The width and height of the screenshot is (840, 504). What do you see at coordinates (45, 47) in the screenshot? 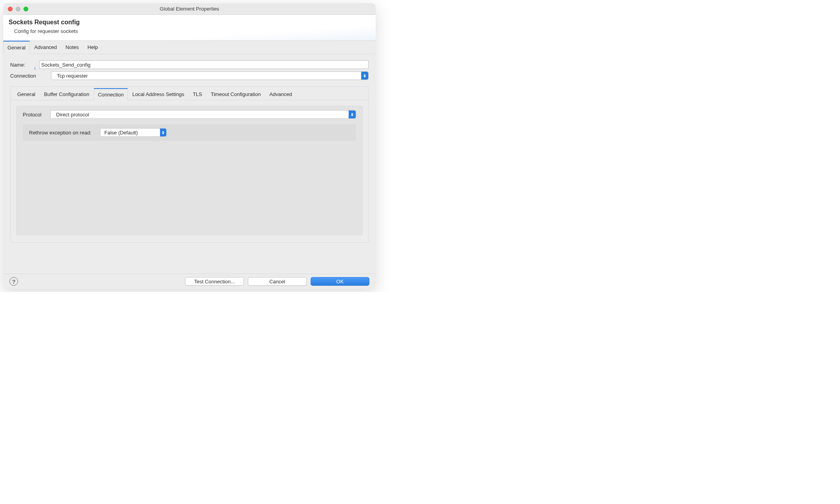
I see `tab-advanced: Advanced` at bounding box center [45, 47].